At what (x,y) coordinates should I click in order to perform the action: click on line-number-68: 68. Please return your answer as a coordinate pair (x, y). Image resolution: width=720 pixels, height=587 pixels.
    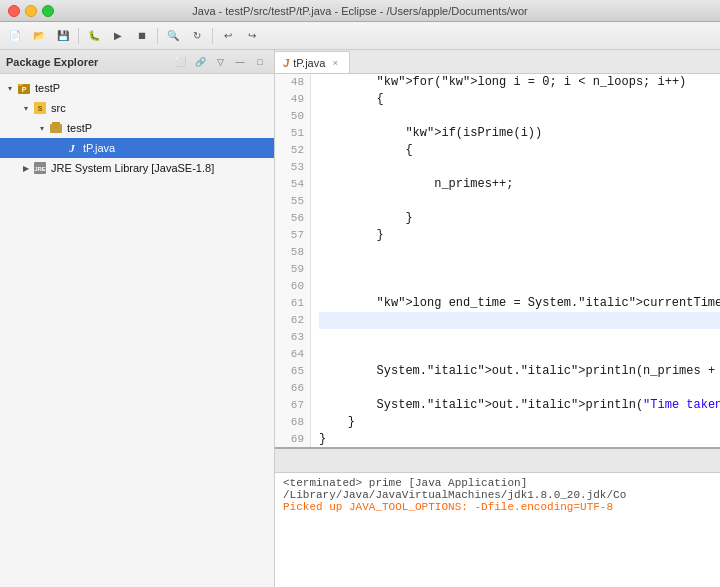
    Looking at the image, I should click on (292, 422).